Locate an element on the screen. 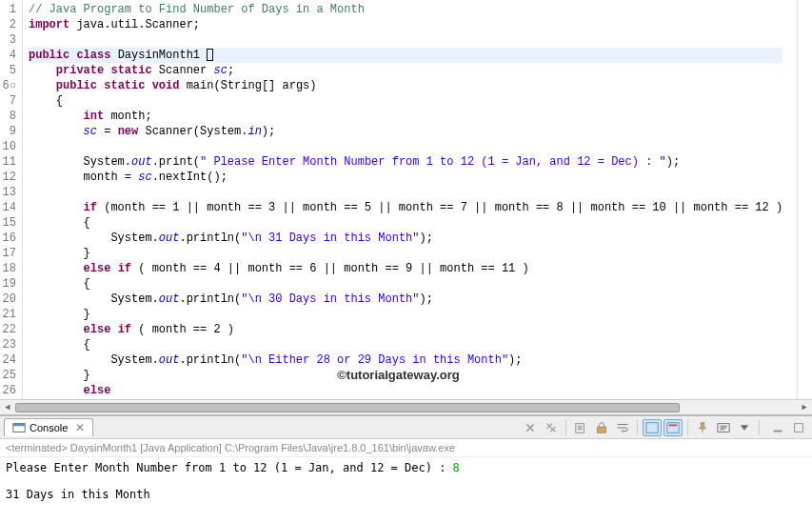  code-line: sc = new Scanner(System.in); is located at coordinates (406, 131).